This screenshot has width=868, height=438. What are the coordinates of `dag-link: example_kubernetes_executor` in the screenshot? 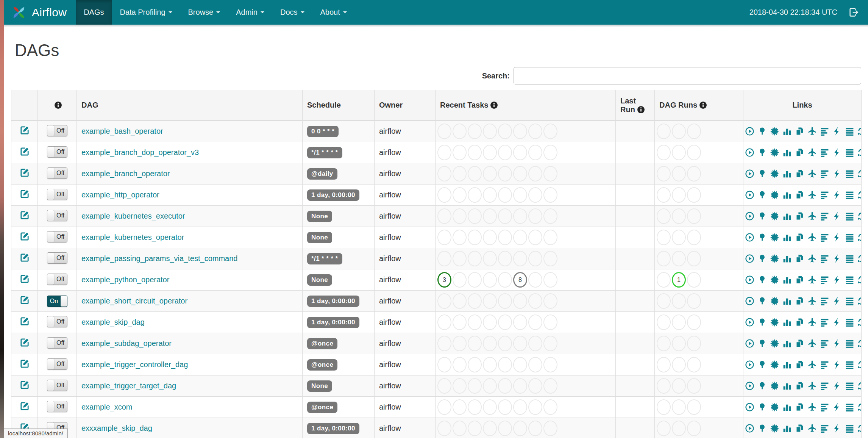 It's located at (133, 216).